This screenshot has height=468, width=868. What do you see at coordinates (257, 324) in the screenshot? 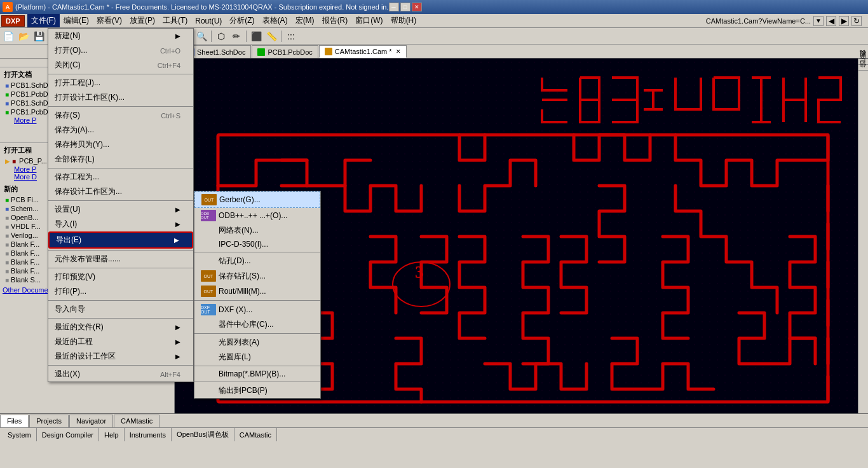
I see `export-component-lib: 器件中心库(C)...` at bounding box center [257, 324].